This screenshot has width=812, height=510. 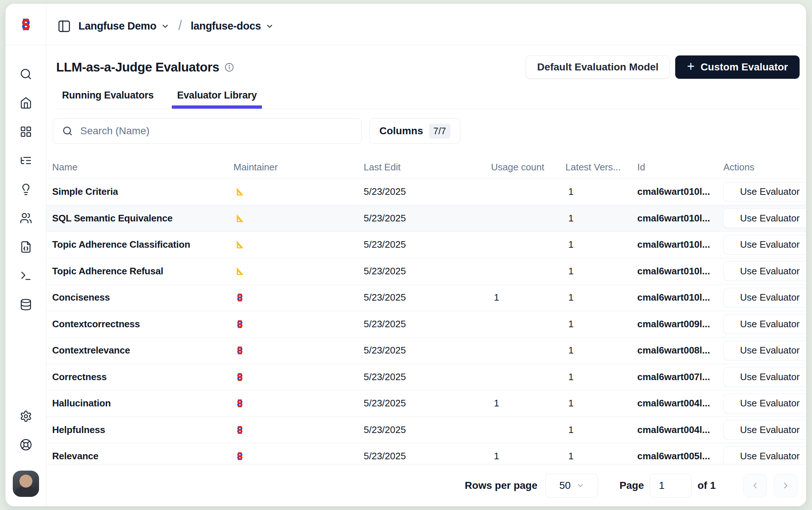 I want to click on chevron-left-icon, so click(x=755, y=486).